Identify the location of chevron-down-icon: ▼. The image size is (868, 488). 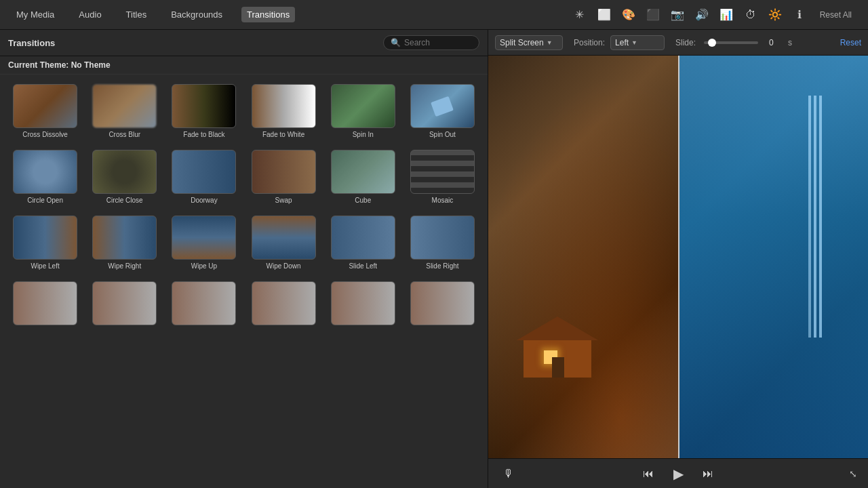
(549, 43).